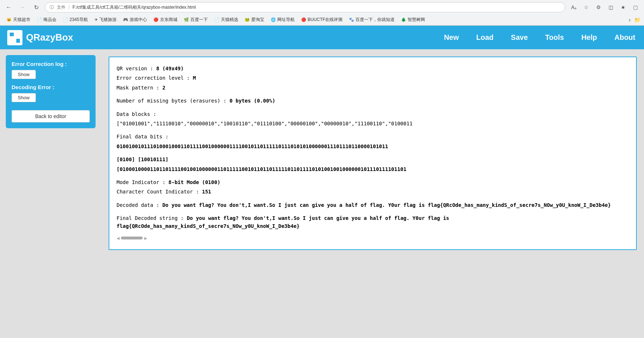 The height and width of the screenshot is (338, 644). What do you see at coordinates (165, 20) in the screenshot?
I see `bookmark-jd: 🔴 京东商城` at bounding box center [165, 20].